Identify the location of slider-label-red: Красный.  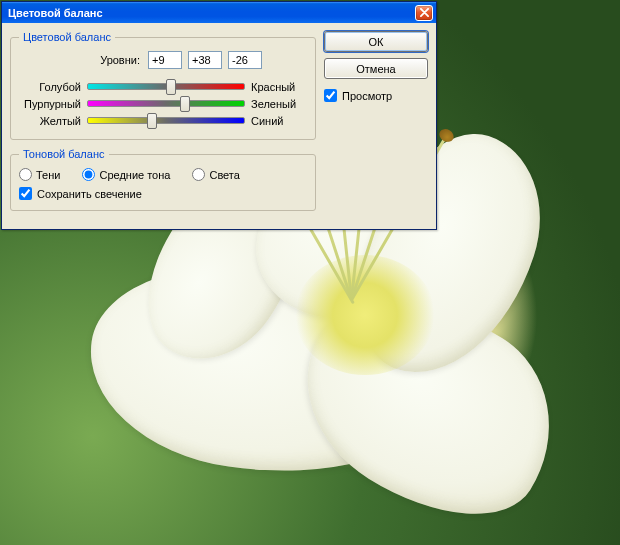
(279, 87).